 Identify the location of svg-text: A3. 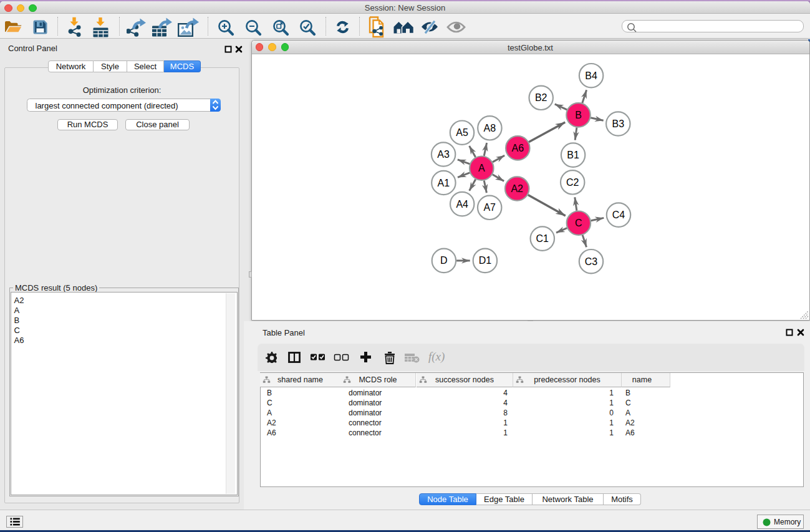
(443, 155).